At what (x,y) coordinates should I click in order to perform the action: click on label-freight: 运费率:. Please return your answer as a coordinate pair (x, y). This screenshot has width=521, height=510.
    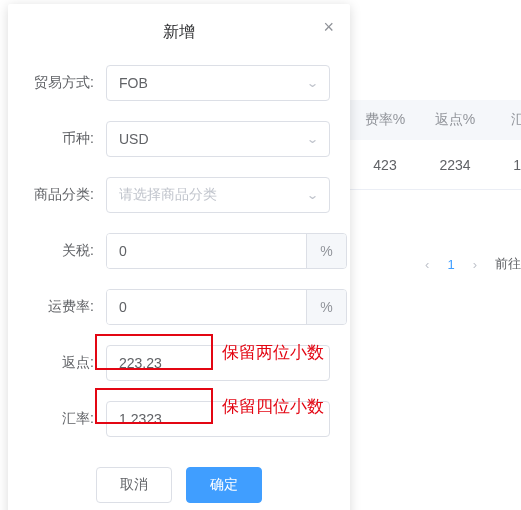
    Looking at the image, I should click on (67, 307).